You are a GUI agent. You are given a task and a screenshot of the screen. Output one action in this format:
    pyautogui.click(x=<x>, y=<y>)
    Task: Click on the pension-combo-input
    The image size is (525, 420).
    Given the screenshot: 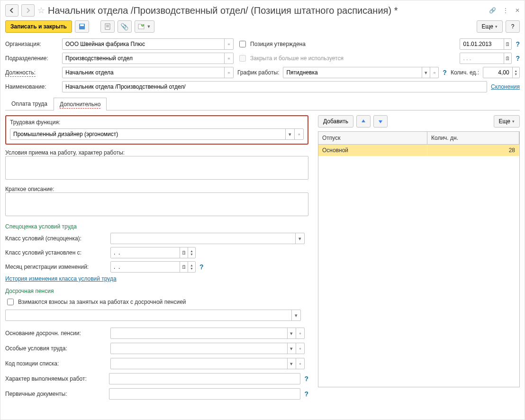 What is the action you would take?
    pyautogui.click(x=149, y=315)
    